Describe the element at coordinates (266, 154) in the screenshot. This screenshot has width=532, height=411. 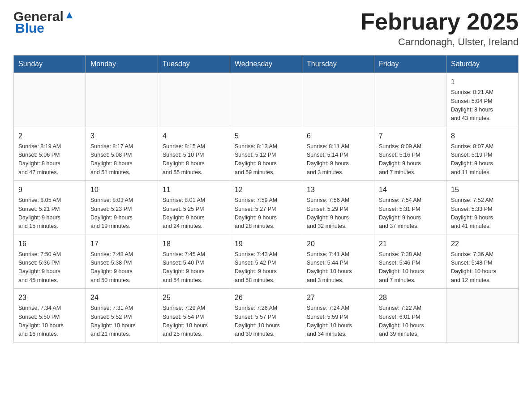
I see `calendar-week-row: 2Sunrise: 8:19 AMSunset: 5:06 PMDaylight…` at that location.